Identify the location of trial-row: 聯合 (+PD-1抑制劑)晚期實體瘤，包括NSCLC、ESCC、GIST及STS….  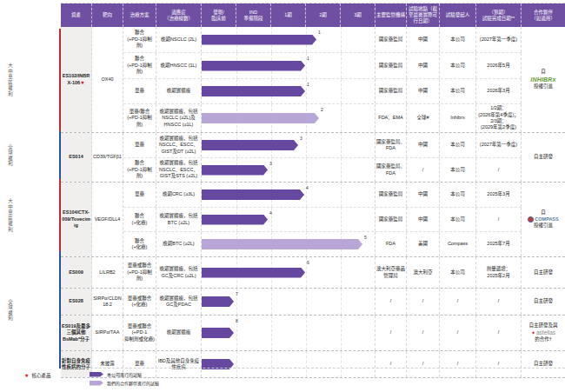
(322, 170).